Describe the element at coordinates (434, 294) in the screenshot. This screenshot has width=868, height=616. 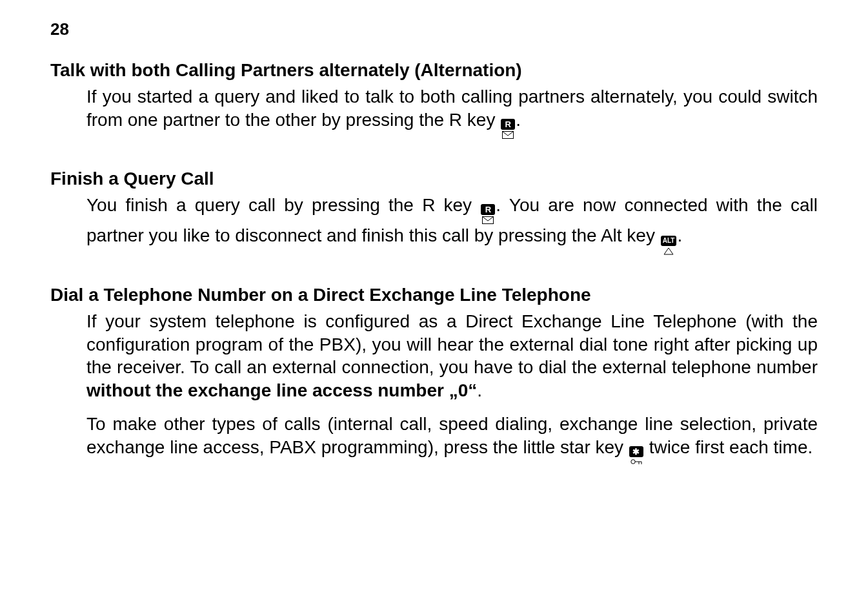
I see `section-title-direct: Dial a Telephone Number on a Direct Exch…` at that location.